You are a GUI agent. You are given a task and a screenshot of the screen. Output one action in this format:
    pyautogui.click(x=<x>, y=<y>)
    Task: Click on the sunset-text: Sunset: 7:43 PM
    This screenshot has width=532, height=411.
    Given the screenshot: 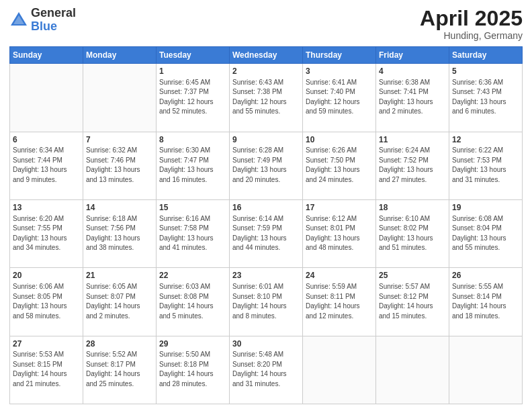 What is the action you would take?
    pyautogui.click(x=486, y=93)
    